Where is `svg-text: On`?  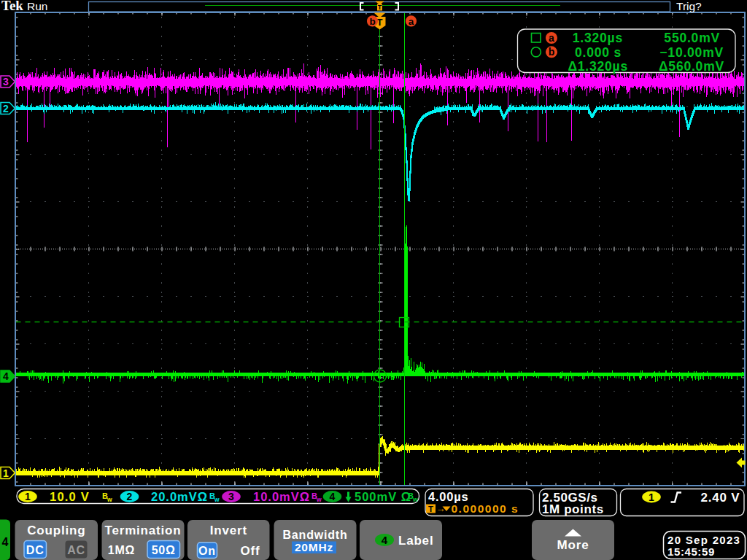 svg-text: On is located at coordinates (207, 551).